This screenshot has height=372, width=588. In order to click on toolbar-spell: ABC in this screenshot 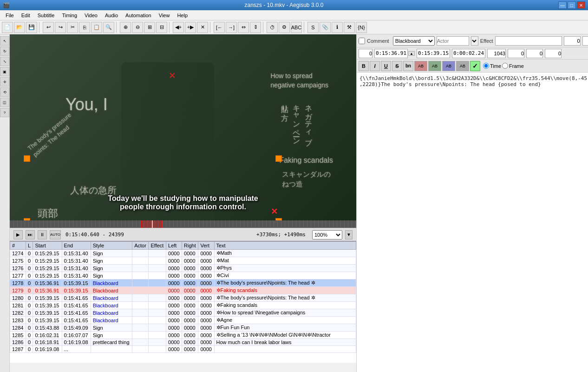, I will do `click(296, 27)`.